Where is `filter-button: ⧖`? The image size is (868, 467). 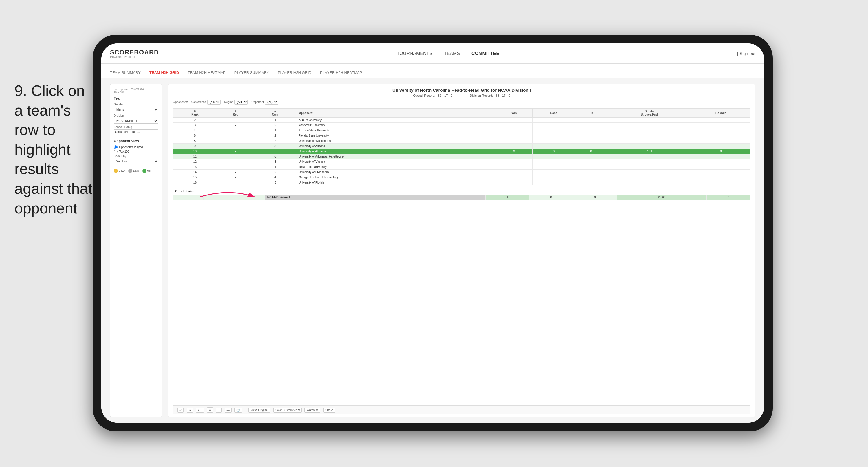
filter-button: ⧖ is located at coordinates (210, 410).